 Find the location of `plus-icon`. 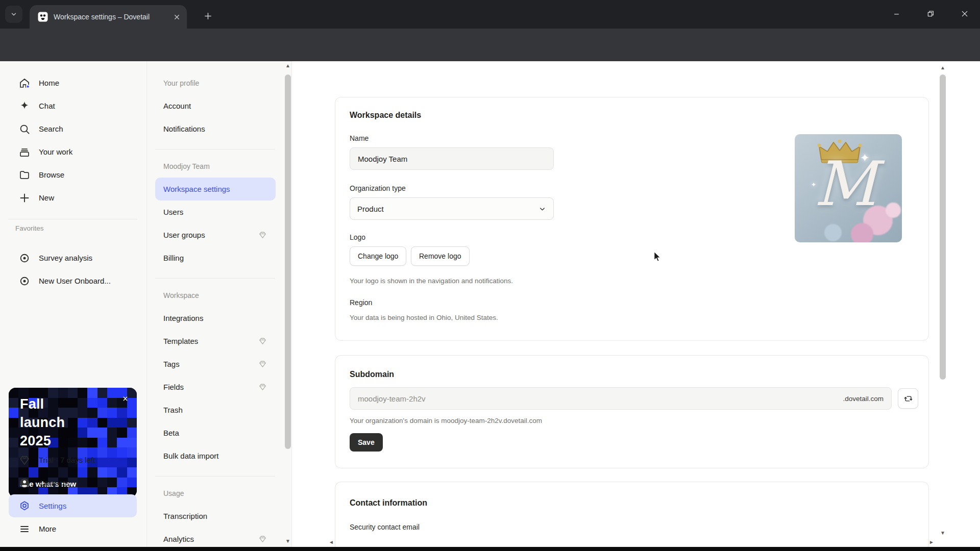

plus-icon is located at coordinates (24, 198).